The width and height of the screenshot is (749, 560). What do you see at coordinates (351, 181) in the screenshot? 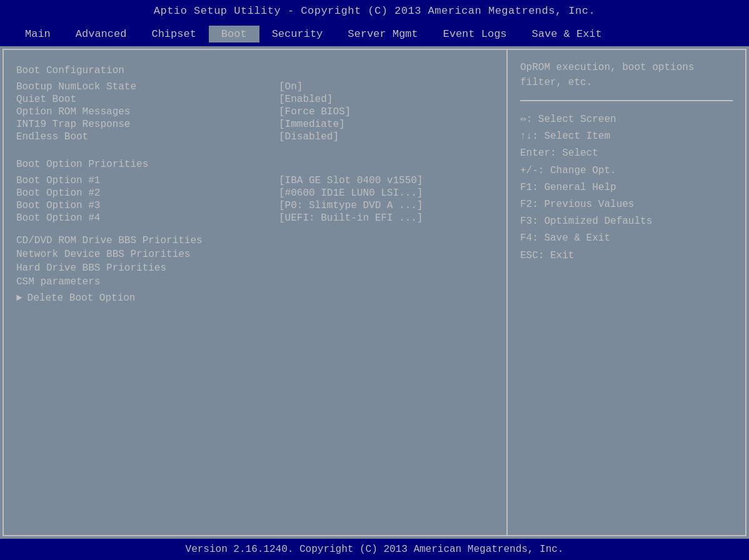
I see `value-boot-option-1: [IBA GE Slot 0400 v1550]` at bounding box center [351, 181].